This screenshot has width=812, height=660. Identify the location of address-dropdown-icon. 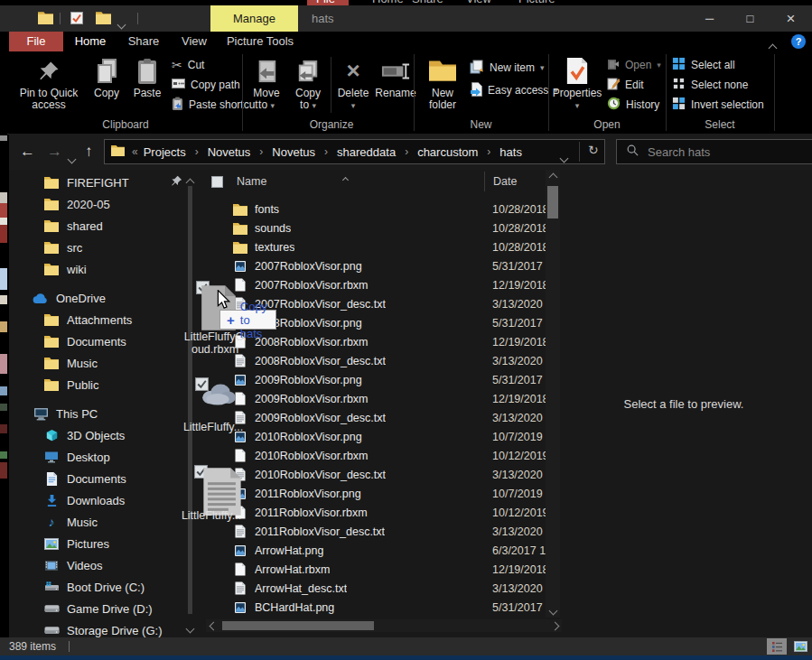
(564, 157).